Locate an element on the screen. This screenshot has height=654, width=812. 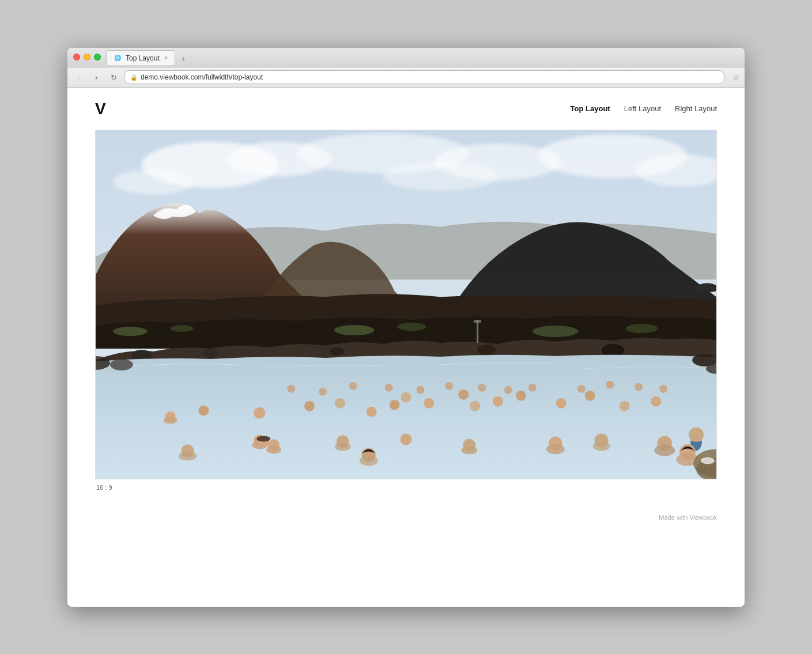
lock-icon: 🔒 is located at coordinates (134, 77).